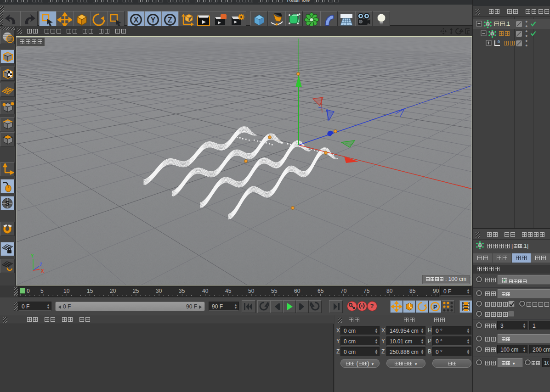 This screenshot has width=550, height=392. I want to click on svg-text: P, so click(435, 307).